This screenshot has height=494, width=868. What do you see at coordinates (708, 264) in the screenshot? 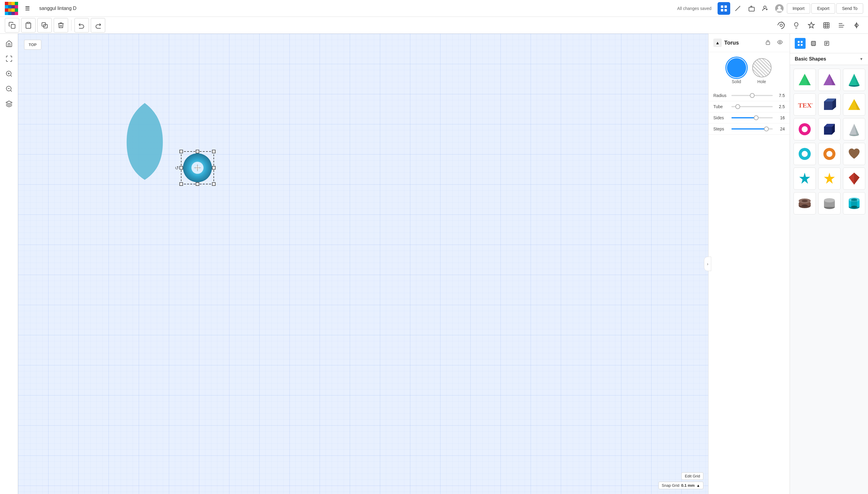
I see `panel-collapse-handle: ›` at bounding box center [708, 264].